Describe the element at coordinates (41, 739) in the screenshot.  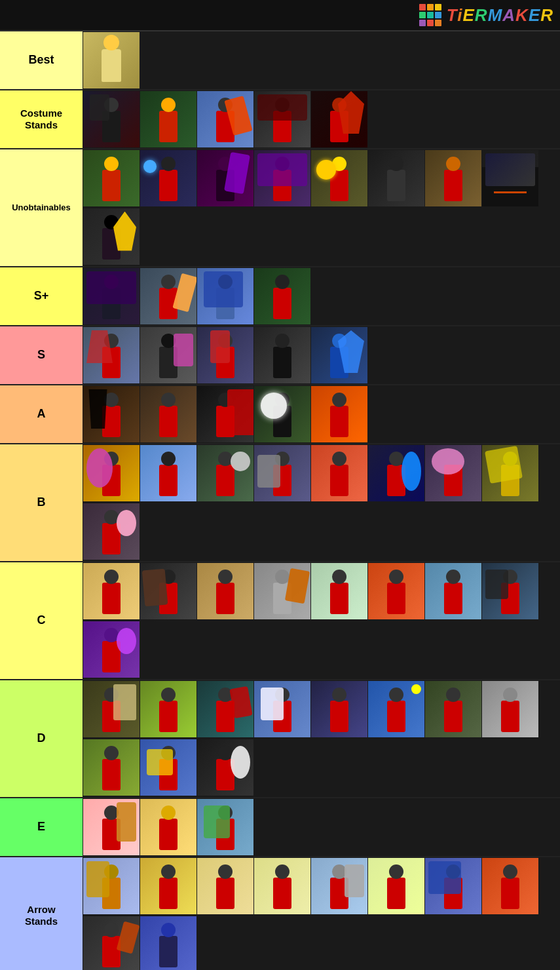
I see `tier-label-d: D` at that location.